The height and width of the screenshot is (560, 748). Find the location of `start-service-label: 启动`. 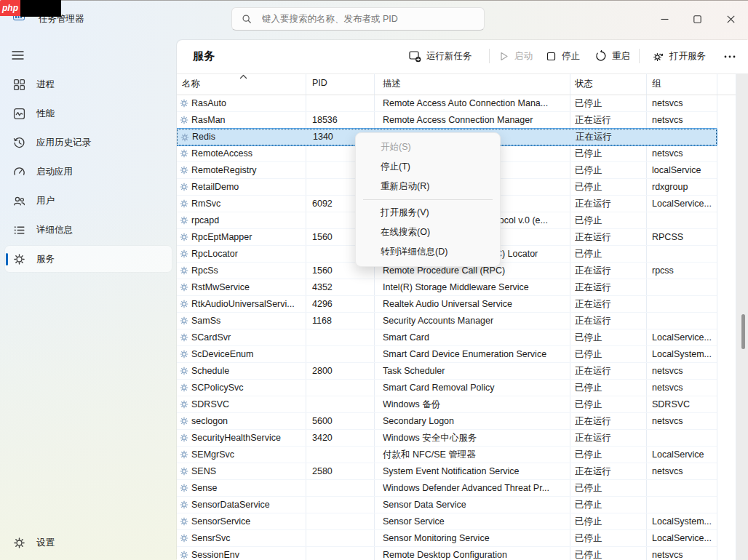

start-service-label: 启动 is located at coordinates (524, 57).